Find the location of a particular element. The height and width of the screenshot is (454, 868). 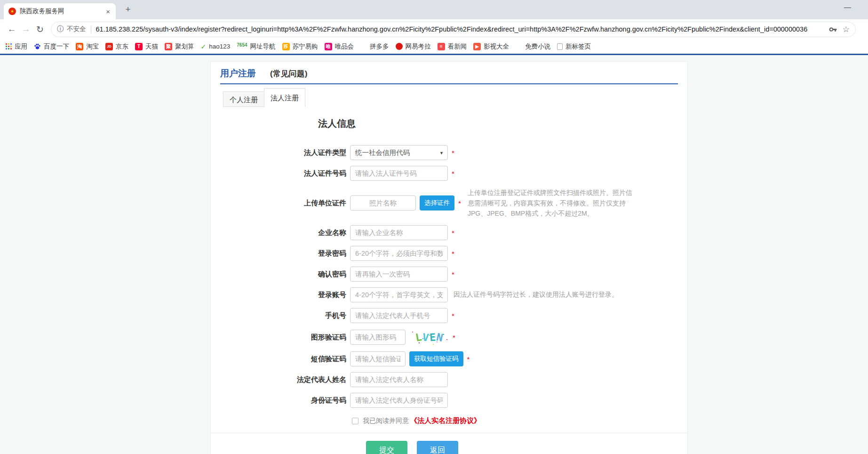

tab-legal-person-register: 法人注册 is located at coordinates (285, 97).